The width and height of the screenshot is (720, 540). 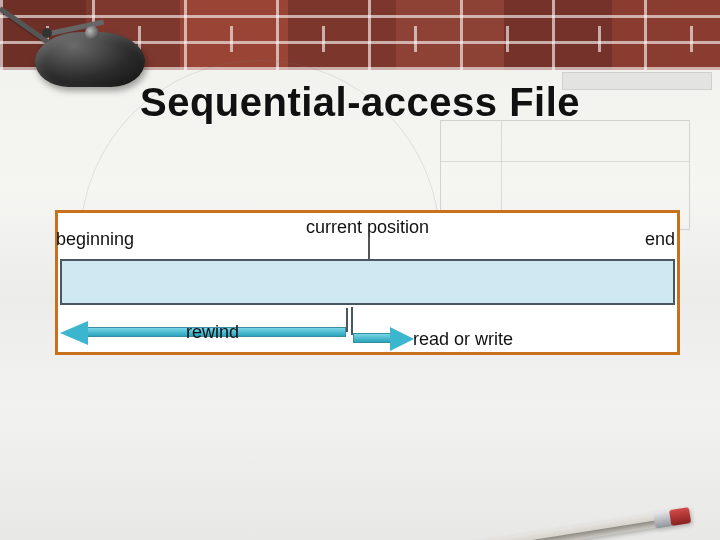 I want to click on pencil-decoration, so click(x=566, y=521).